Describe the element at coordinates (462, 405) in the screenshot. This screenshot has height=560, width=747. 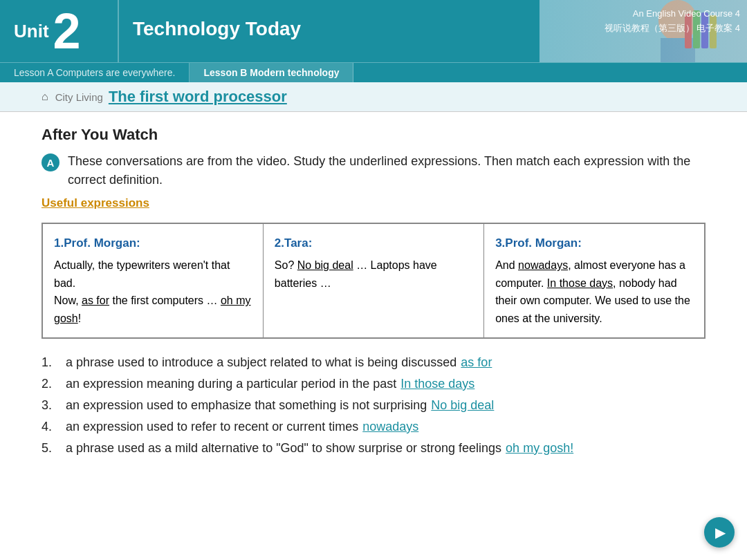
I see `def-answer-3: No big deal` at that location.